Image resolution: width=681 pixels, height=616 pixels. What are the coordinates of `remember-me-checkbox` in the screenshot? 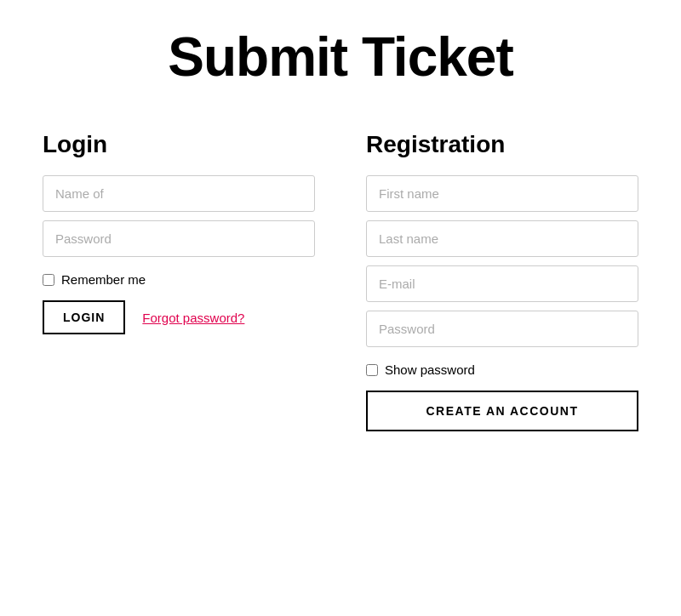 It's located at (49, 280).